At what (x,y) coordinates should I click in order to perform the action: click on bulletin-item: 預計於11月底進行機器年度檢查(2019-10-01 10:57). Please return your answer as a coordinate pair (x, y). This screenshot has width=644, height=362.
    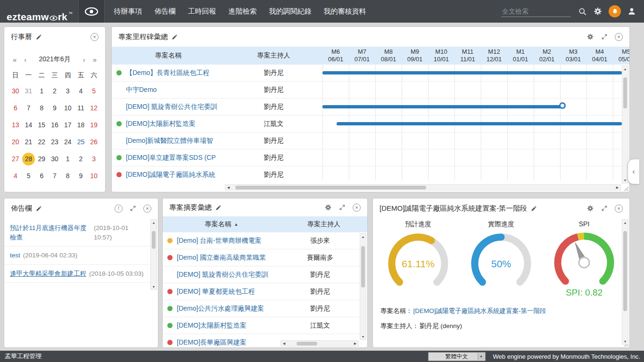
    Looking at the image, I should click on (77, 233).